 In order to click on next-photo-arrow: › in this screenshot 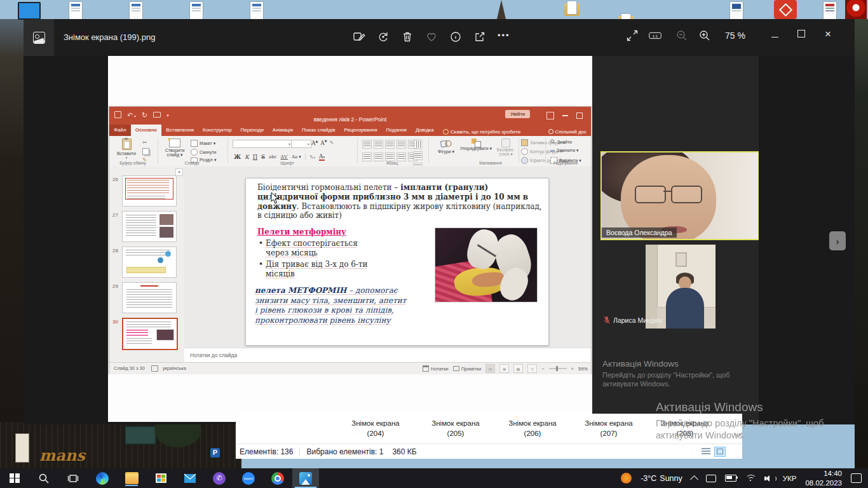, I will do `click(837, 241)`.